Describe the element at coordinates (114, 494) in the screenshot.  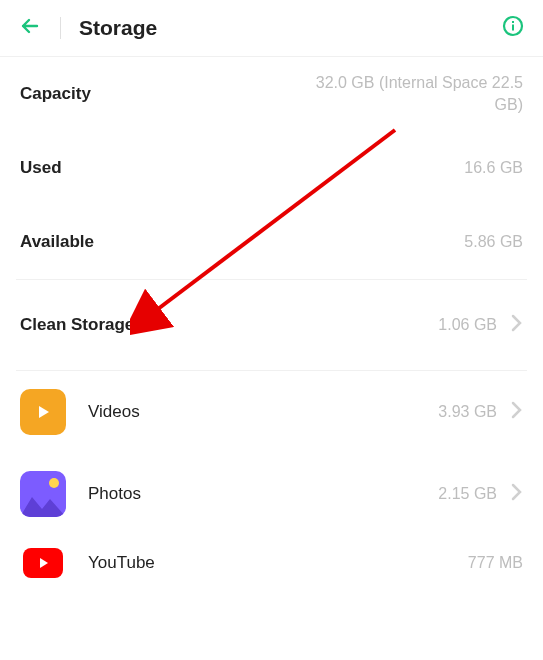
I see `app-label: Photos` at that location.